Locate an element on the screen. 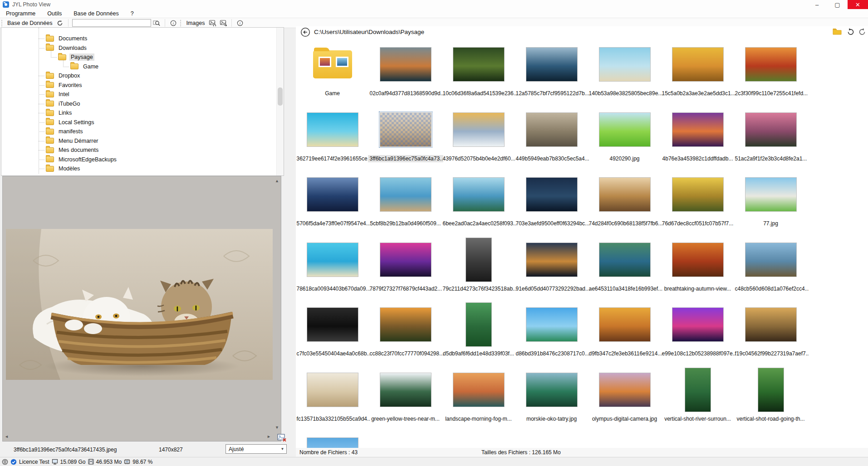 Image resolution: width=868 pixels, height=466 pixels. tree-node: Mes documents is located at coordinates (139, 150).